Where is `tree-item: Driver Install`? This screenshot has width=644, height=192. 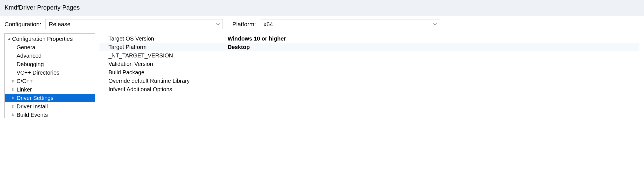 tree-item: Driver Install is located at coordinates (50, 106).